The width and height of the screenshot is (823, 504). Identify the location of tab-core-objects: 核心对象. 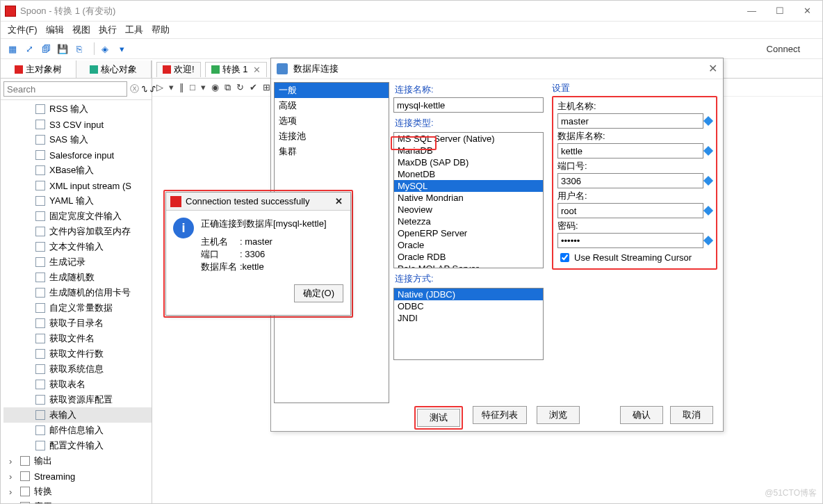
(114, 70).